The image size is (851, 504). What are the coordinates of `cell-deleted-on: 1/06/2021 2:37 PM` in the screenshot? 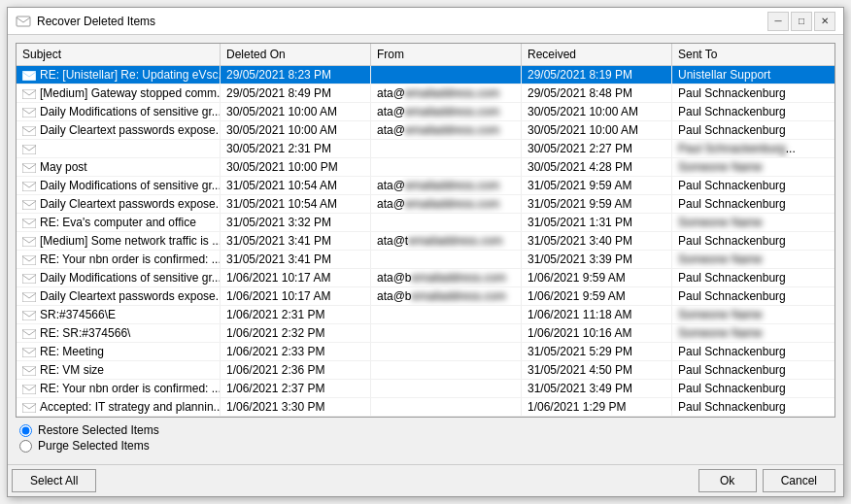 It's located at (295, 388).